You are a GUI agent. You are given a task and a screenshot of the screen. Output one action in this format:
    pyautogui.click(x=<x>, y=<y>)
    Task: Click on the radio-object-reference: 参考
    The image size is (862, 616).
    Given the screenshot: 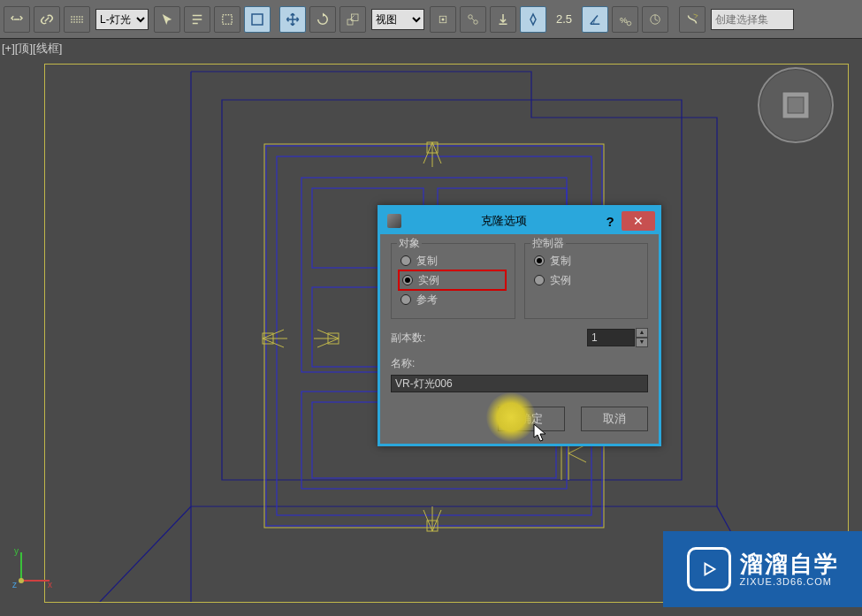 What is the action you would take?
    pyautogui.click(x=453, y=300)
    